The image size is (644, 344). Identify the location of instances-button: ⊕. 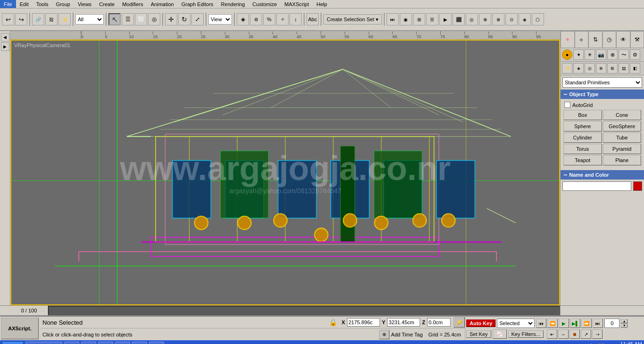
(485, 19).